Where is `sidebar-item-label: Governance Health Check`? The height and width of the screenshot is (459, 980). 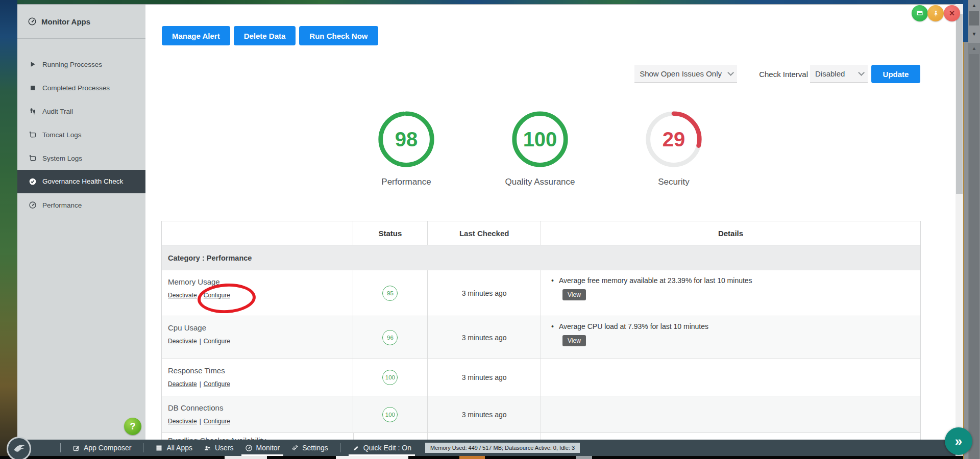
sidebar-item-label: Governance Health Check is located at coordinates (83, 182).